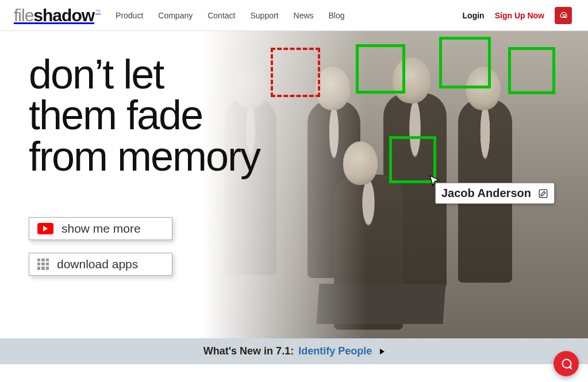  What do you see at coordinates (303, 16) in the screenshot?
I see `nav-news: News` at bounding box center [303, 16].